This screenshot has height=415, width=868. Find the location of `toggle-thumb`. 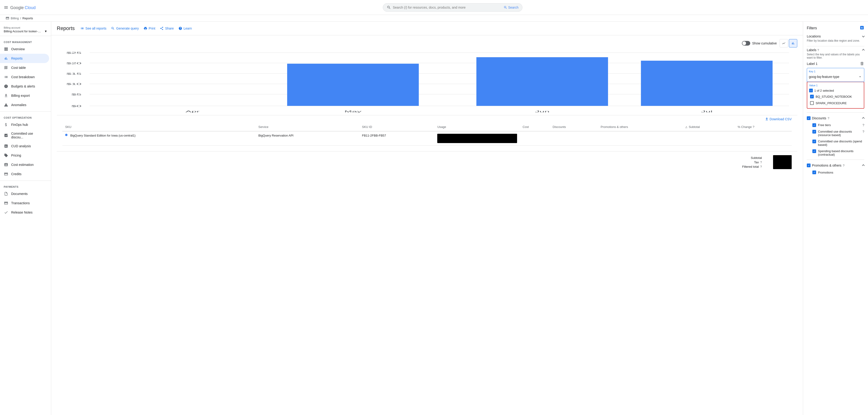

toggle-thumb is located at coordinates (744, 43).